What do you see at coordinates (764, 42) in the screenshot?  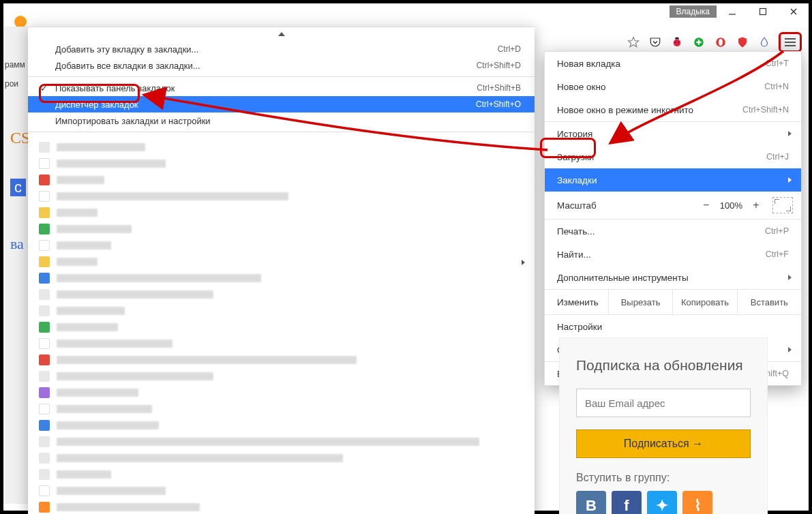 I see `drop-icon` at bounding box center [764, 42].